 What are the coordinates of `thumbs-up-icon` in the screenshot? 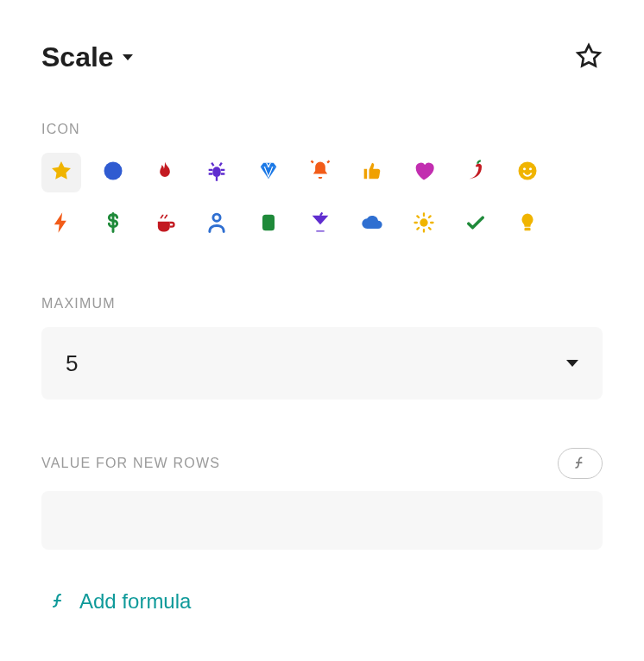 It's located at (372, 173).